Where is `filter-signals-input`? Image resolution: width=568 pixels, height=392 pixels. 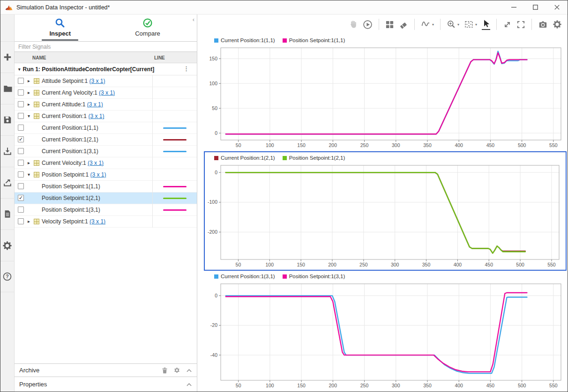
filter-signals-input is located at coordinates (106, 47).